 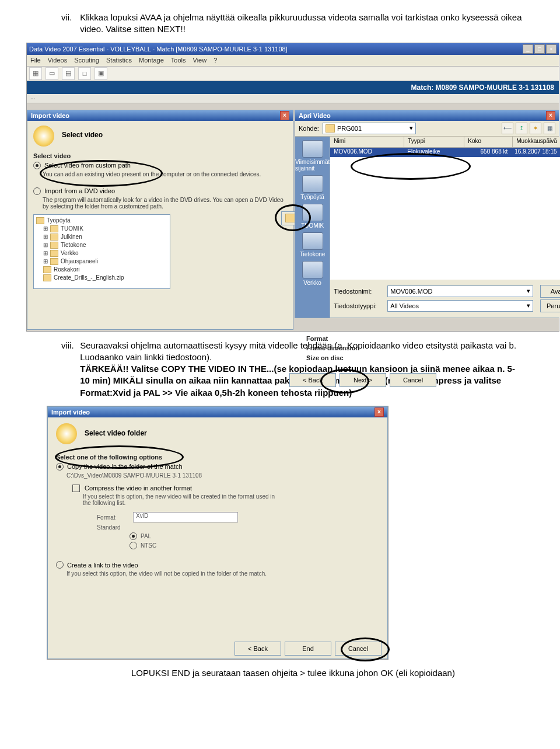 I want to click on li-text-a: Seuraavaksi ohjelma automaattisesti kysy…, so click(x=298, y=351).